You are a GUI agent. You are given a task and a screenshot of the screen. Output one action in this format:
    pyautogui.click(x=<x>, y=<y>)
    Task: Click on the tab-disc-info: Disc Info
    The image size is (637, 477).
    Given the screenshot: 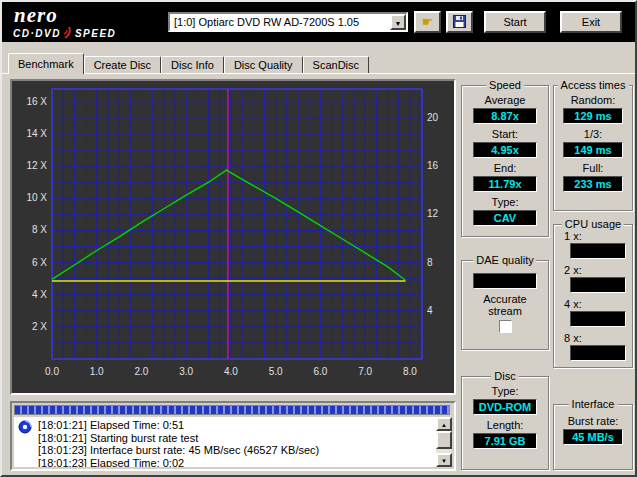 What is the action you would take?
    pyautogui.click(x=192, y=65)
    